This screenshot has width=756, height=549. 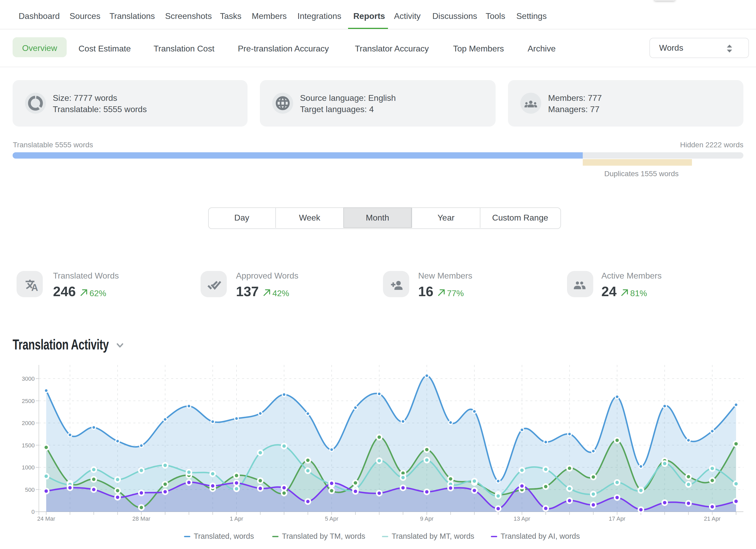 What do you see at coordinates (141, 519) in the screenshot?
I see `svg-text: 28 Mar` at bounding box center [141, 519].